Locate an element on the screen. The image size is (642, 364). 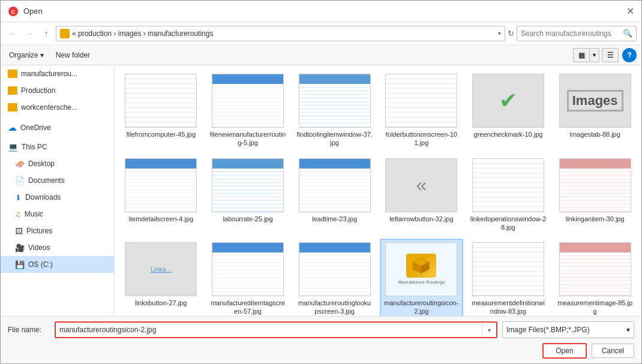
file-name: linksbutton-27.jpg is located at coordinates (161, 303).